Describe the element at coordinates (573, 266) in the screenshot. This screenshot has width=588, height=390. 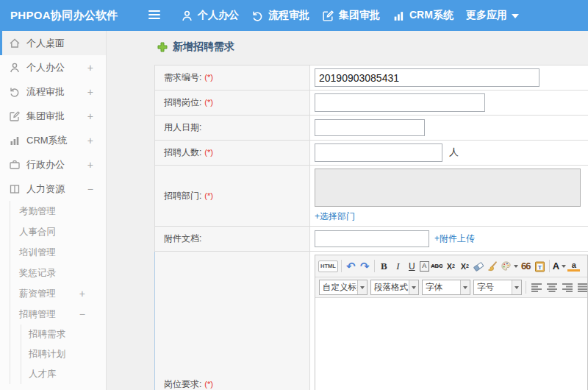
I see `highlight-color-button: a` at that location.